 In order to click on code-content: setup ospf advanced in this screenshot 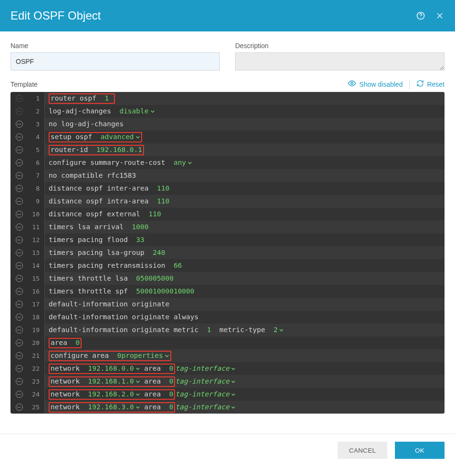, I will do `click(245, 137)`.